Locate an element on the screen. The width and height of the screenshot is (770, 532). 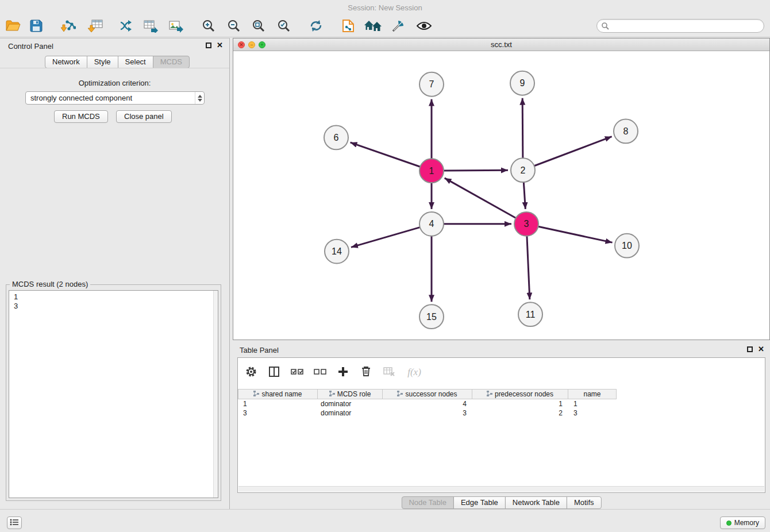
window-title: Session: New Session is located at coordinates (385, 8).